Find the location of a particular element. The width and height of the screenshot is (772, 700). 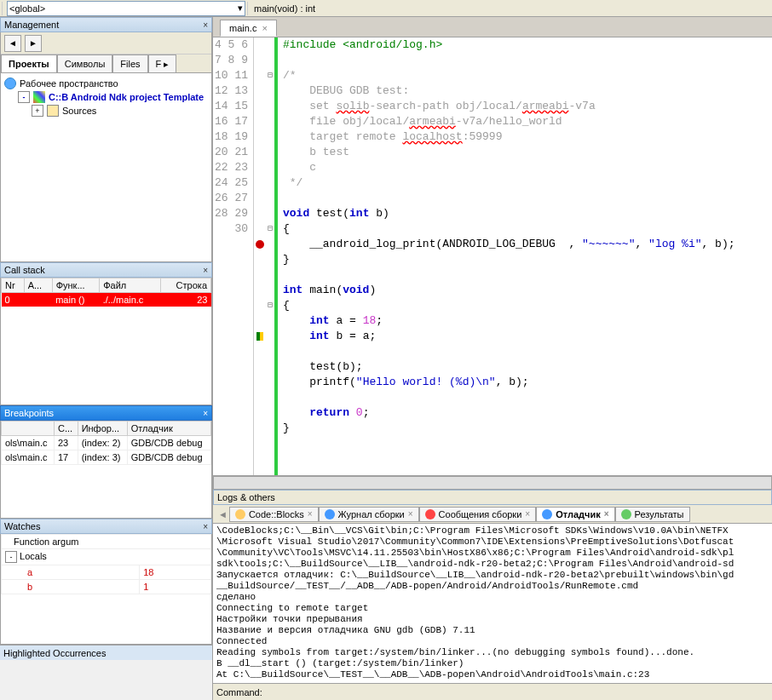

tree-sources: + Sources is located at coordinates (106, 111).